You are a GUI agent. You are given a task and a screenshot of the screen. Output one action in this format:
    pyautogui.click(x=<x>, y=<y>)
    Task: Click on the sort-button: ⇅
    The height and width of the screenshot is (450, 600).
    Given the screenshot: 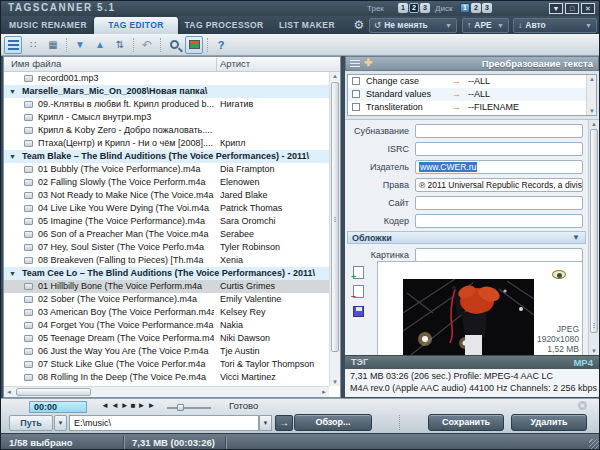 What is the action you would take?
    pyautogui.click(x=120, y=45)
    